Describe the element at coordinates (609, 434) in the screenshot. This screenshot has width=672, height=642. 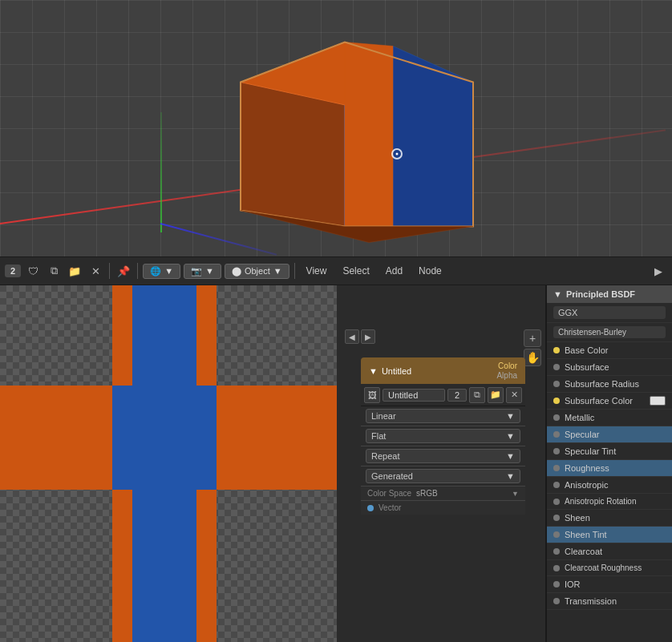
I see `specular-row: Specular` at that location.